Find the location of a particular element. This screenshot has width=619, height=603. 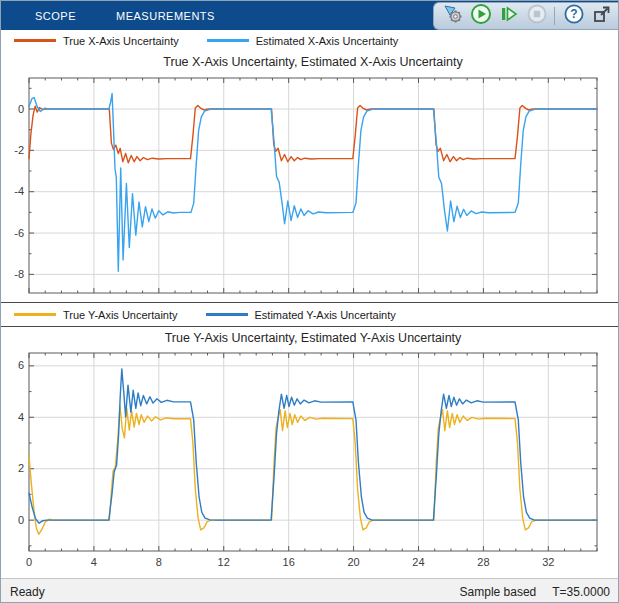

legend-item-estimated-y: Estimated Y-Axis Uncertainty is located at coordinates (301, 315).